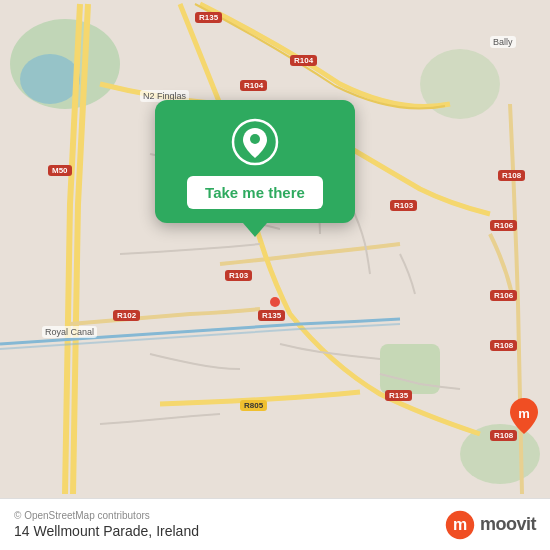 The width and height of the screenshot is (550, 550). Describe the element at coordinates (490, 525) in the screenshot. I see `moovit-logo: m moovit` at that location.